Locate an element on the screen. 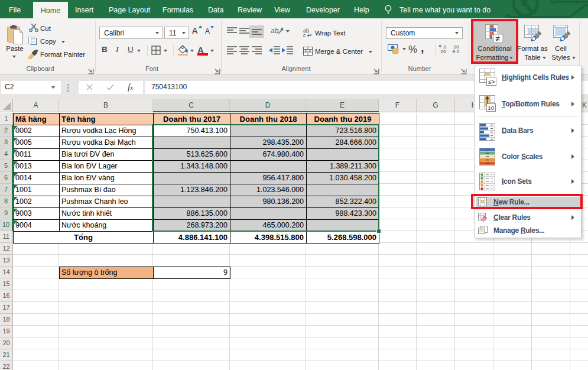 The image size is (588, 370). svg-text: 10 is located at coordinates (492, 108).